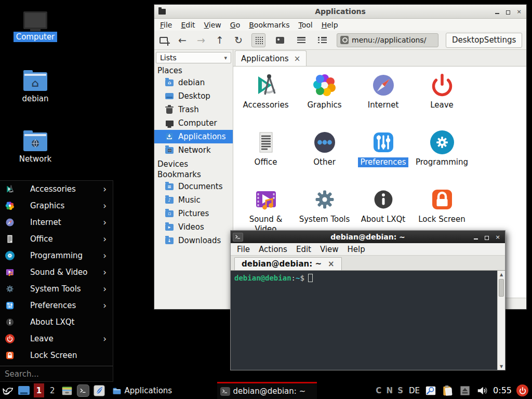 The width and height of the screenshot is (532, 399). Describe the element at coordinates (193, 241) in the screenshot. I see `sidebar-item-downloads: ↓ Downloads` at that location.